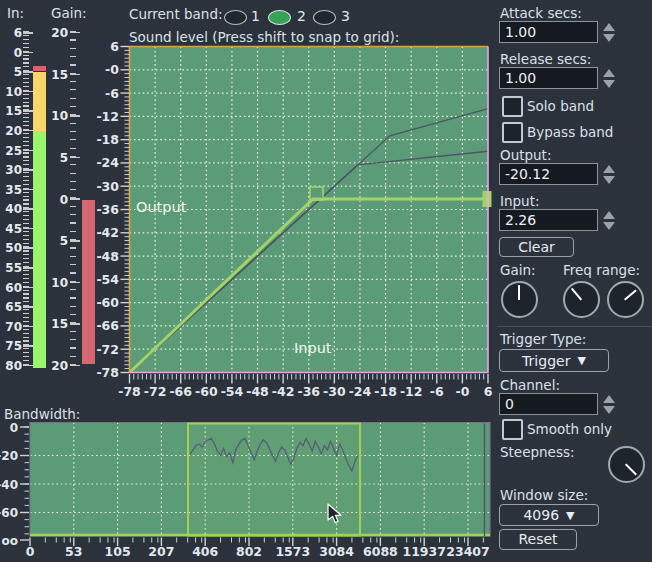 The width and height of the screenshot is (652, 562). Describe the element at coordinates (546, 361) in the screenshot. I see `trigger-type-value: Trigger` at that location.